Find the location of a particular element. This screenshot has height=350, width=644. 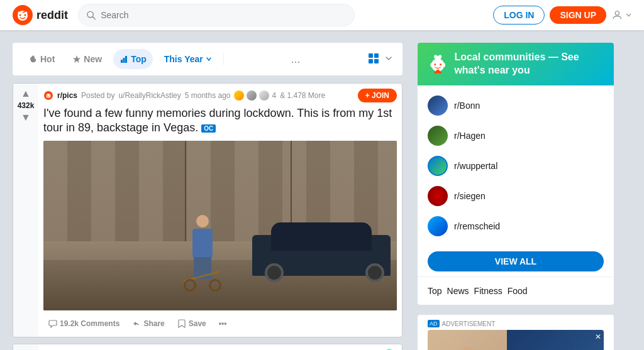

family-illustration is located at coordinates (472, 346).